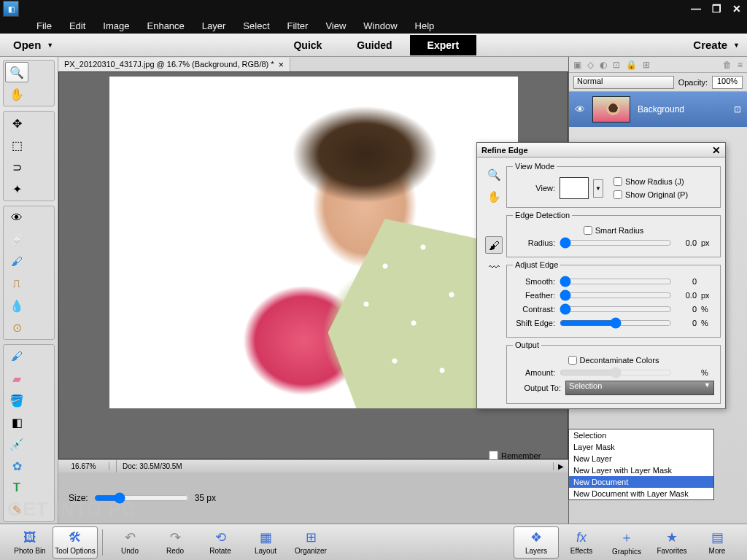  Describe the element at coordinates (150, 467) in the screenshot. I see `doc-info: Doc: 30.5M/30.5M` at that location.